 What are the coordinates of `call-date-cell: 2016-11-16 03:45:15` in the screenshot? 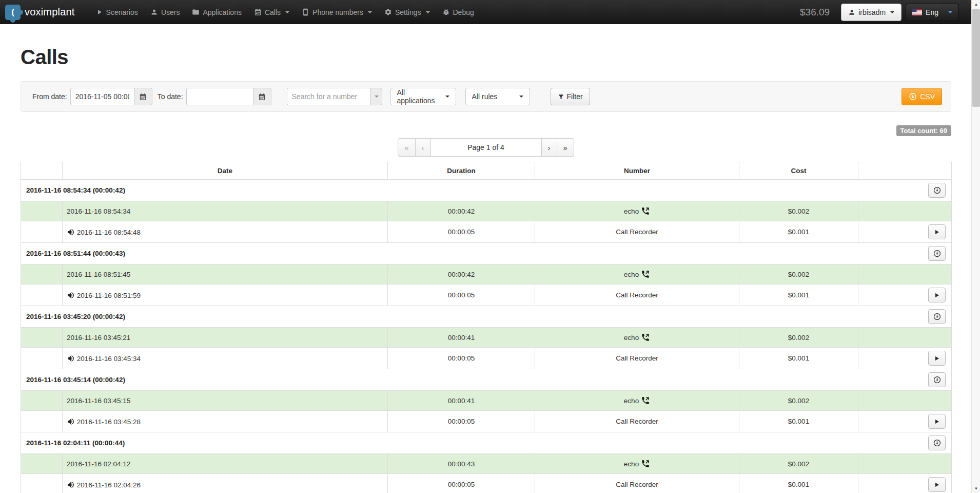 It's located at (225, 401).